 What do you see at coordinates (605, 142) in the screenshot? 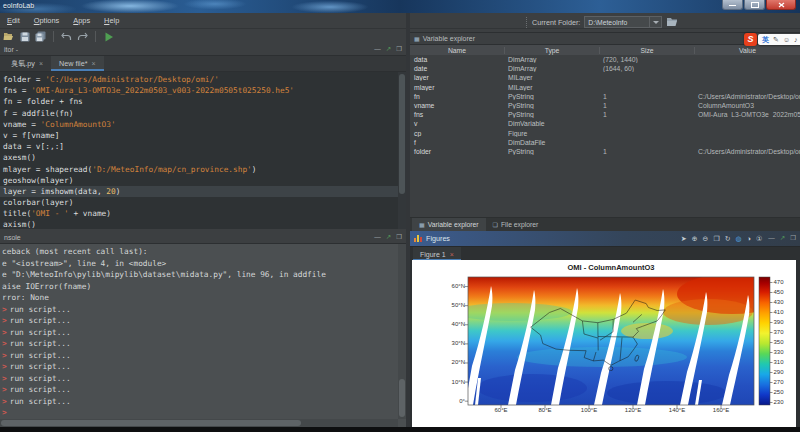
I see `table-row: fDimDataFile` at bounding box center [605, 142].